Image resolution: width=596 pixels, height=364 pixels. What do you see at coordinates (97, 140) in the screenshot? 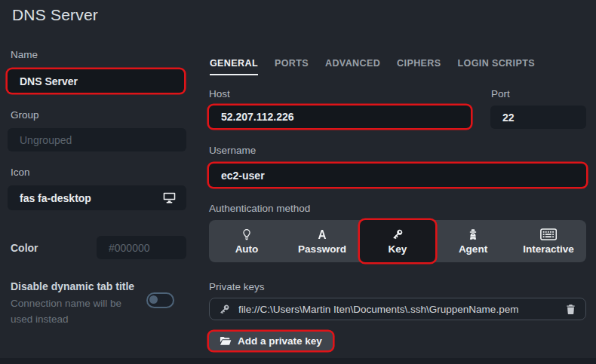
I see `group-input` at bounding box center [97, 140].